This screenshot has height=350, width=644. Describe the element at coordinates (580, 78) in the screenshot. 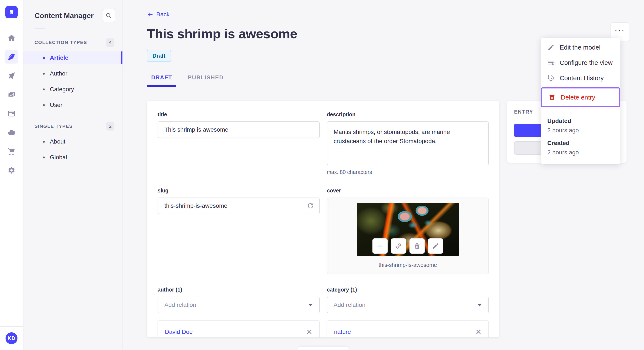

I see `menu-item-content-history: Content History` at that location.